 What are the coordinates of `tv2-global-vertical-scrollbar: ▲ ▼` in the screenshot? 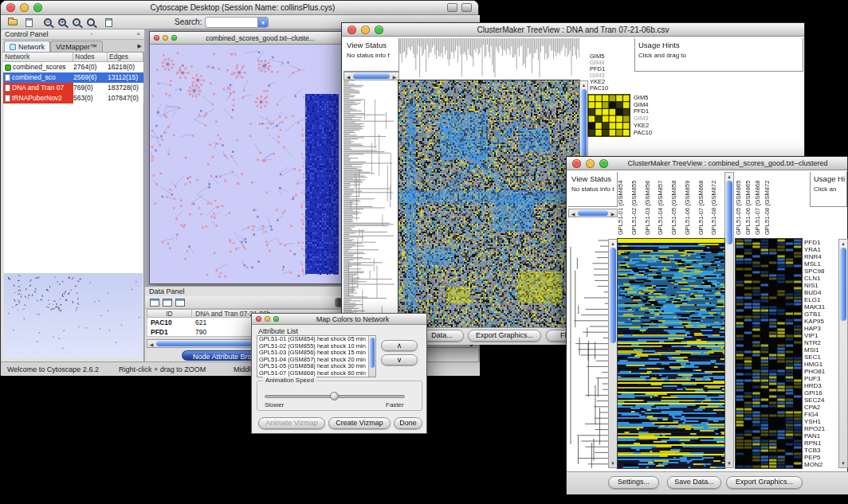 It's located at (729, 320).